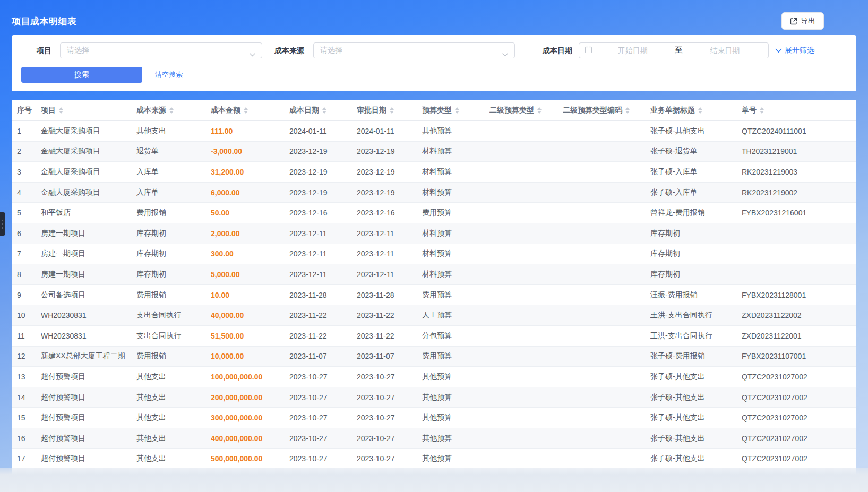 This screenshot has height=492, width=868. I want to click on cell-cost-amount: 500,000,000.00, so click(250, 459).